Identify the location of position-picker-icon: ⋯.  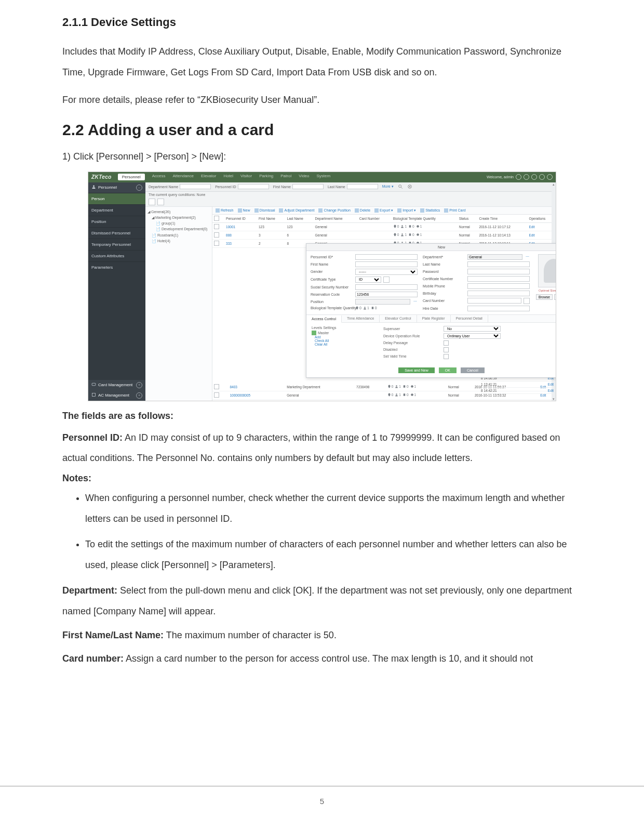
(415, 301).